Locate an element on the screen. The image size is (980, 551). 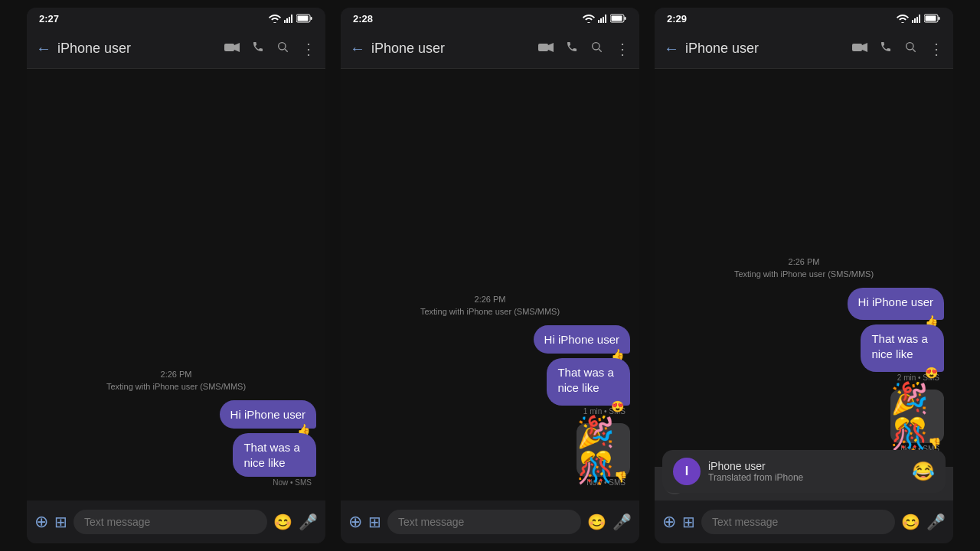
top-bar-2: ← iPhone user ⋮ is located at coordinates (490, 49).